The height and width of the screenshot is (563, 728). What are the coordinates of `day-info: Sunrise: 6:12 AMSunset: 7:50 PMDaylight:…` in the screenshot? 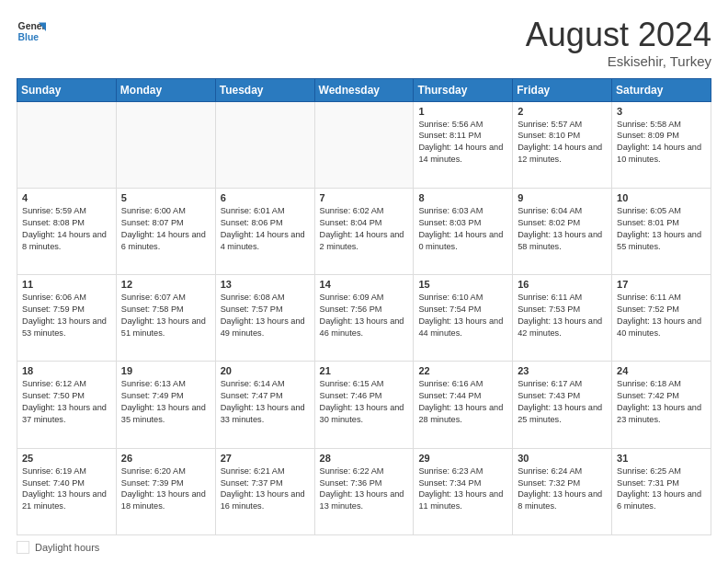 It's located at (66, 402).